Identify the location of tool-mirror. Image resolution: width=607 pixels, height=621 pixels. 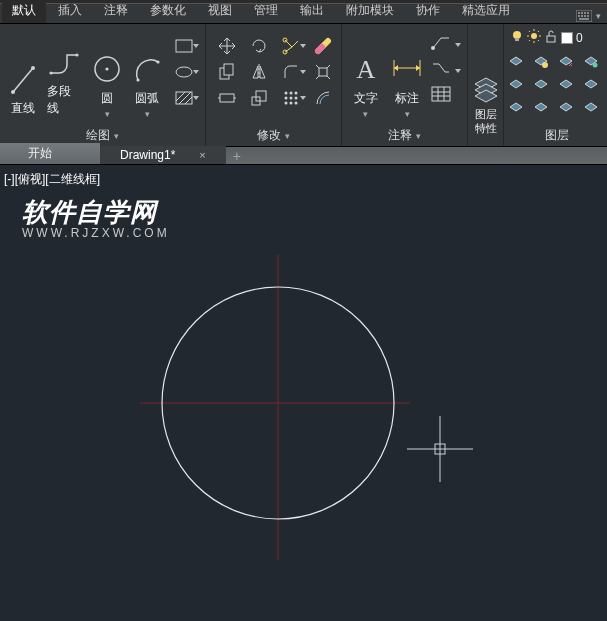
(259, 72).